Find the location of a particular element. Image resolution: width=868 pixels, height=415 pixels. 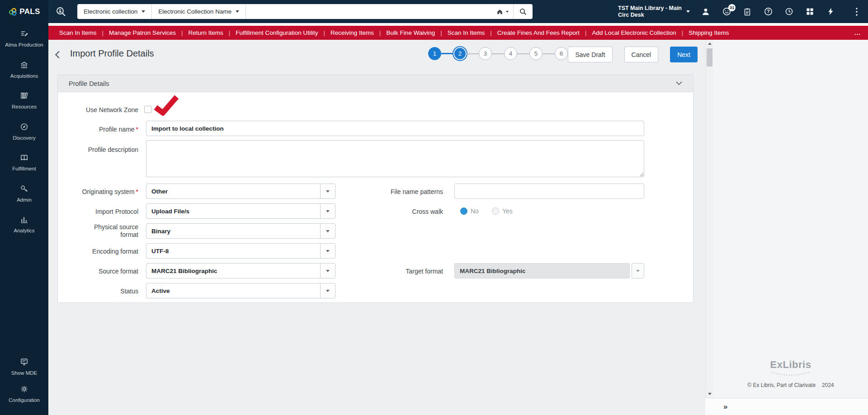

sidebar-item-label: Discovery is located at coordinates (24, 138).